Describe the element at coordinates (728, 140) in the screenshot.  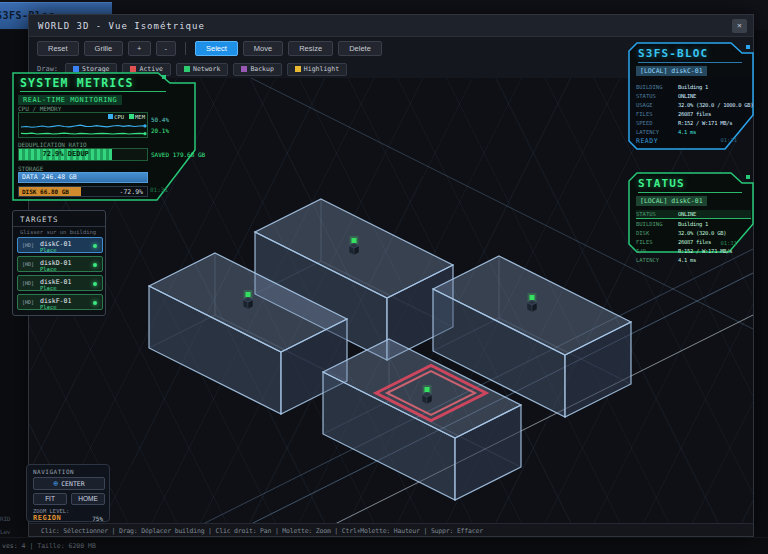
I see `s3fs-corner-code: 01:31` at that location.